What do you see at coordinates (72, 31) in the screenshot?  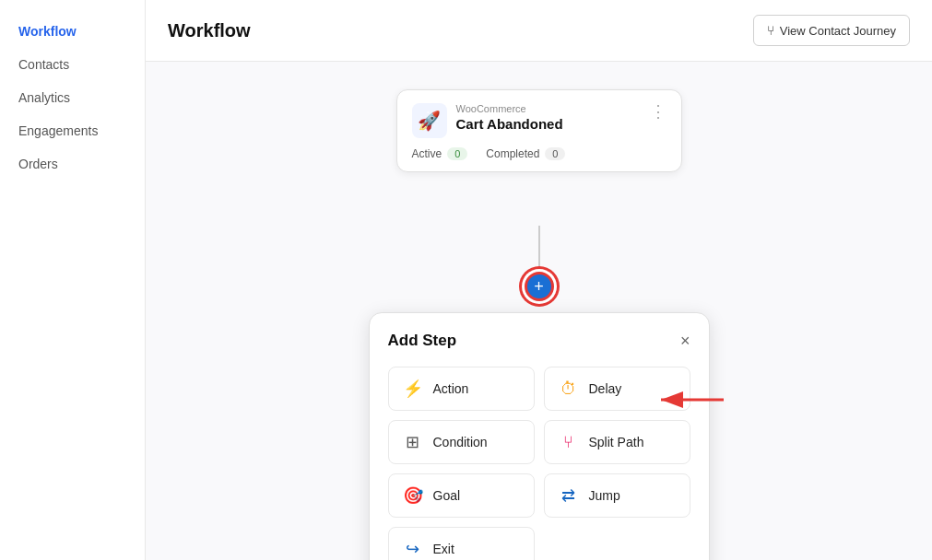 I see `sidebar-item-workflow: Workflow` at bounding box center [72, 31].